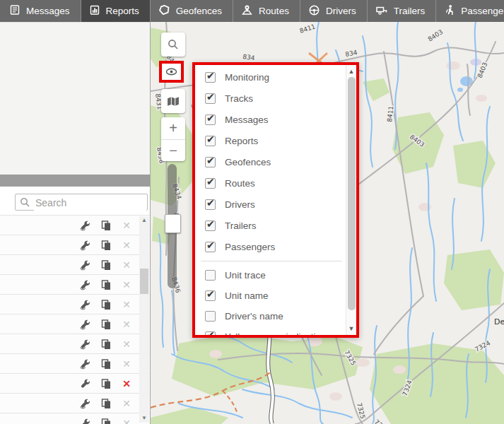 This screenshot has width=504, height=424. I want to click on zoom-slider-handle, so click(172, 223).